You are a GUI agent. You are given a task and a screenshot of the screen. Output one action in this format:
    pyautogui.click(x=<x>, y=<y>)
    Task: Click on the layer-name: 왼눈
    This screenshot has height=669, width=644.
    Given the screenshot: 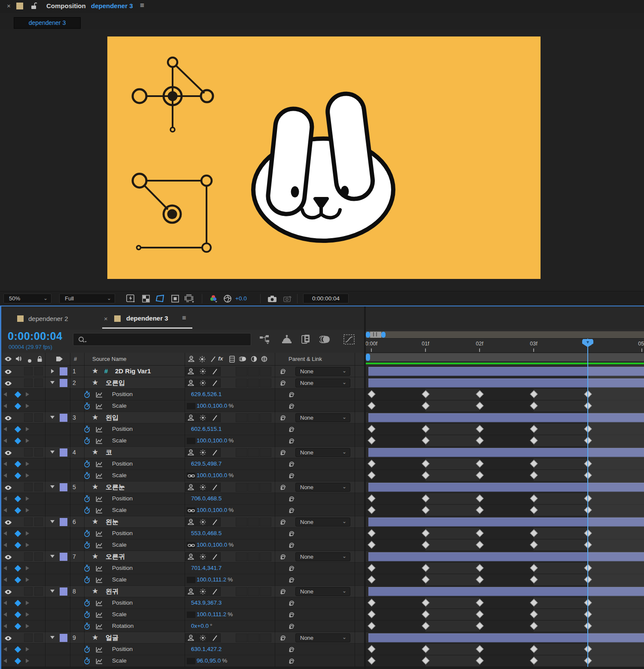 What is the action you would take?
    pyautogui.click(x=112, y=522)
    